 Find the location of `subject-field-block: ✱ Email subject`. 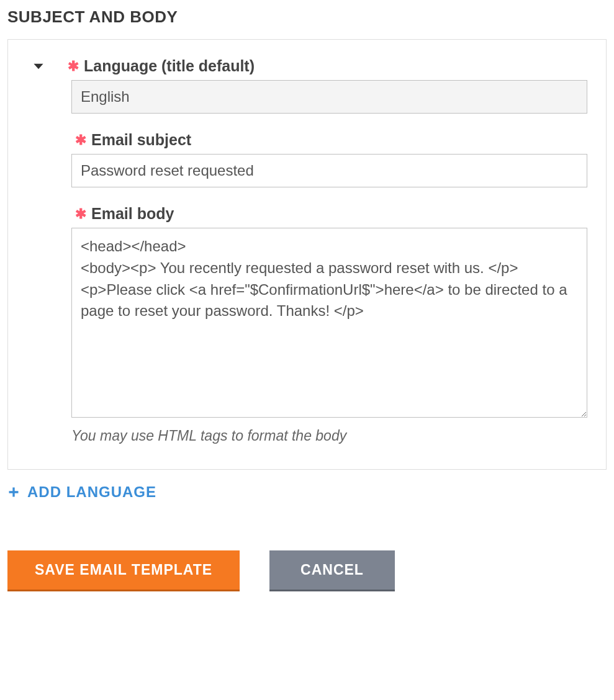

subject-field-block: ✱ Email subject is located at coordinates (307, 159).